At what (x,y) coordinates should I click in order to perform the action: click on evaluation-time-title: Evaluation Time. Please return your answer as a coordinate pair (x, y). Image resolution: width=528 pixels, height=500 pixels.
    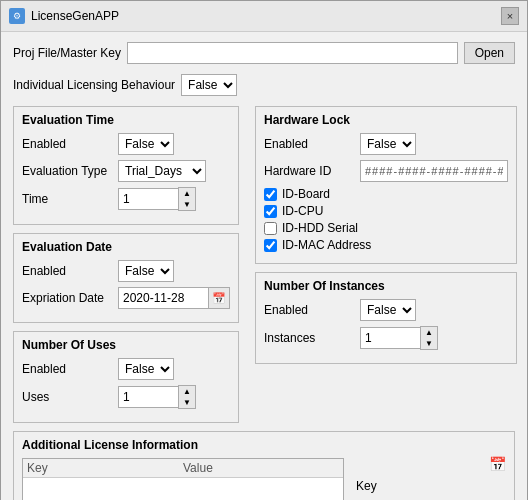
    Looking at the image, I should click on (126, 120).